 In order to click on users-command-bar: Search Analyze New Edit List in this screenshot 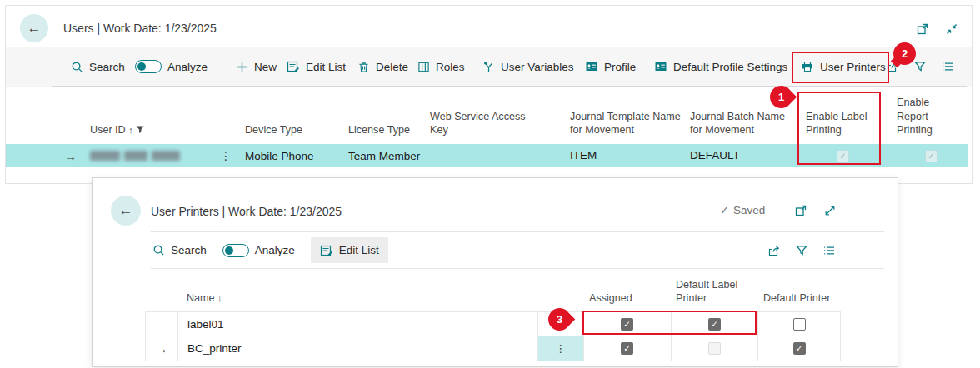, I will do `click(488, 67)`.